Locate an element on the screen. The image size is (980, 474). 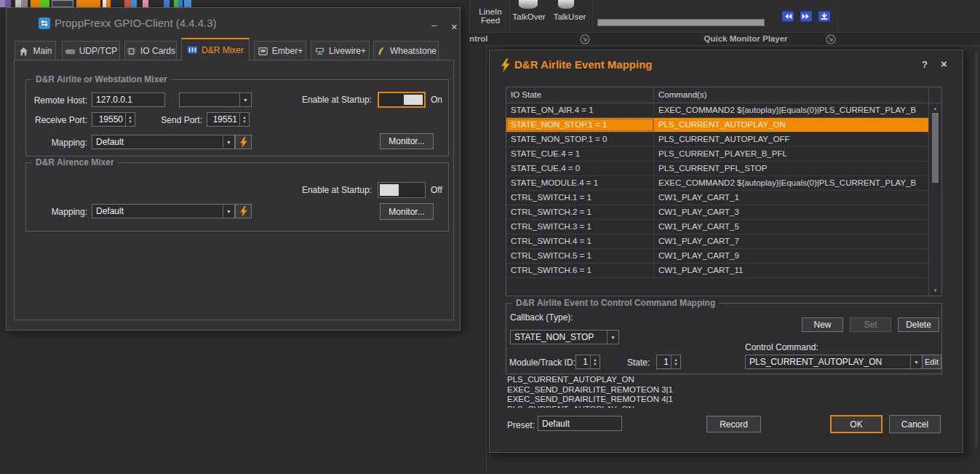
monitor-progress-bar is located at coordinates (681, 23).